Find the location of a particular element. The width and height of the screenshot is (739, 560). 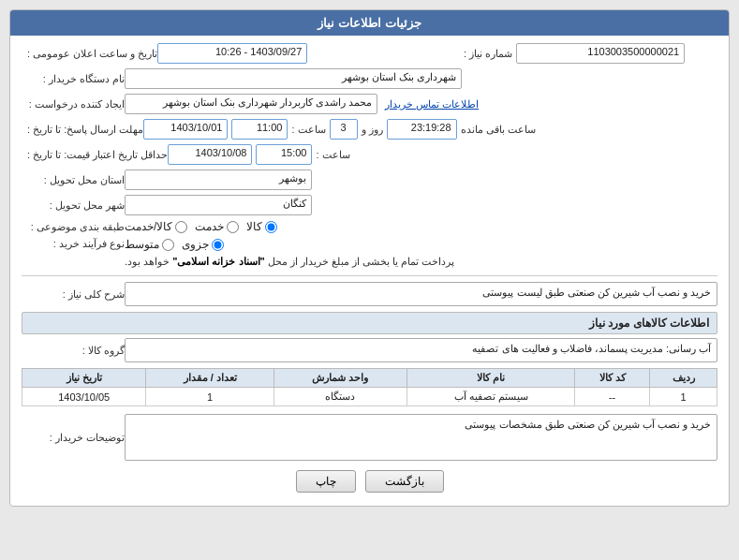

col-header-2: نام کالا is located at coordinates (491, 378).